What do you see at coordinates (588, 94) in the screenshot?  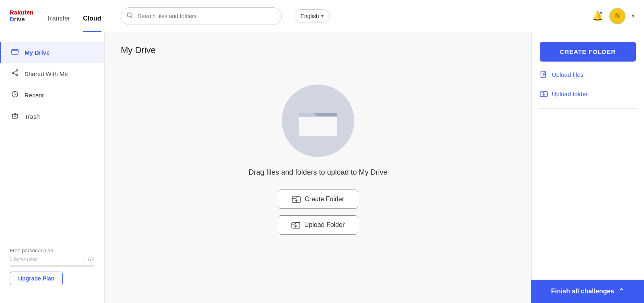 I see `upload-folder-link: Upload folder` at bounding box center [588, 94].